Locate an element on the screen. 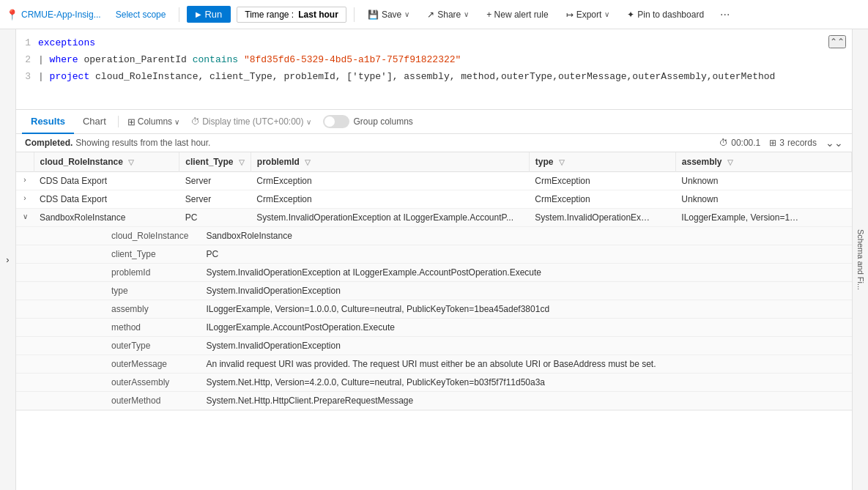 The image size is (868, 490). detail-row: cloud_RoleInstance SandboxRoleInstance is located at coordinates (434, 236).